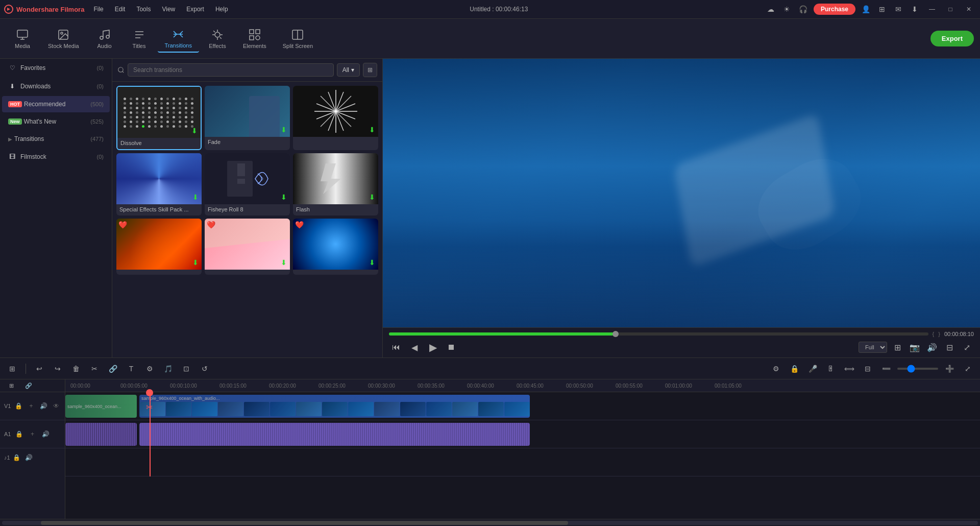 The image size is (980, 526). I want to click on tl-expand-icon: ⤢, so click(968, 369).